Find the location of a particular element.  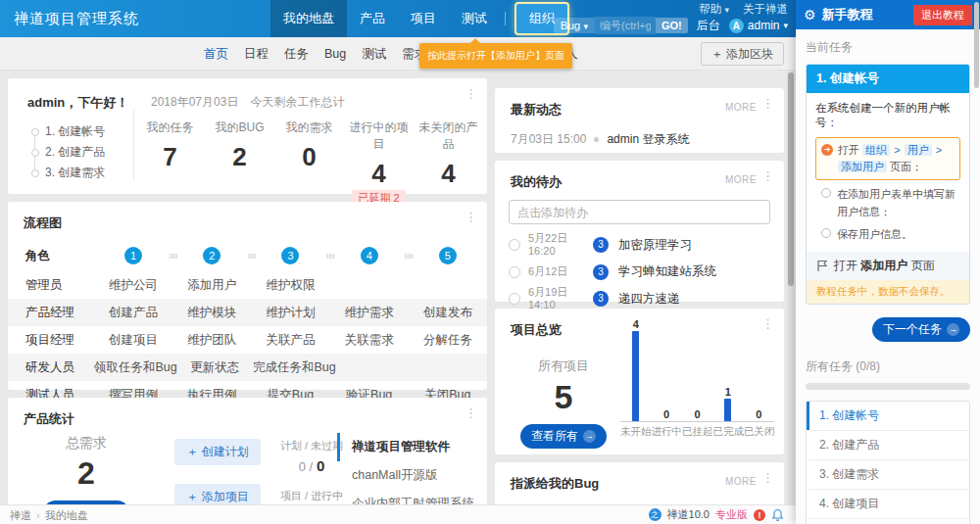

edition-link: 专业版 is located at coordinates (731, 515).